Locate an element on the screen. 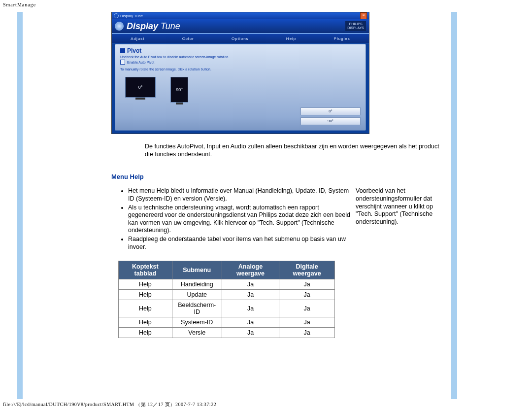  panel-title: Pivot is located at coordinates (240, 51).